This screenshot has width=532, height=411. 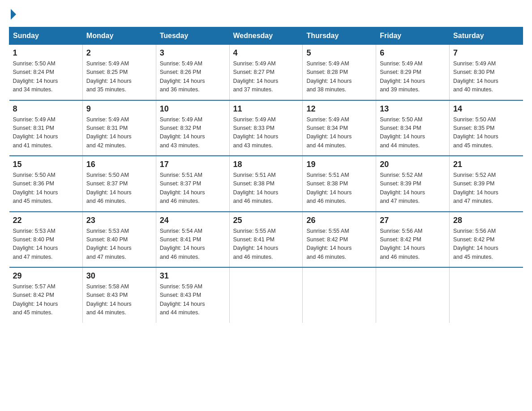 What do you see at coordinates (339, 109) in the screenshot?
I see `day-number: 12` at bounding box center [339, 109].